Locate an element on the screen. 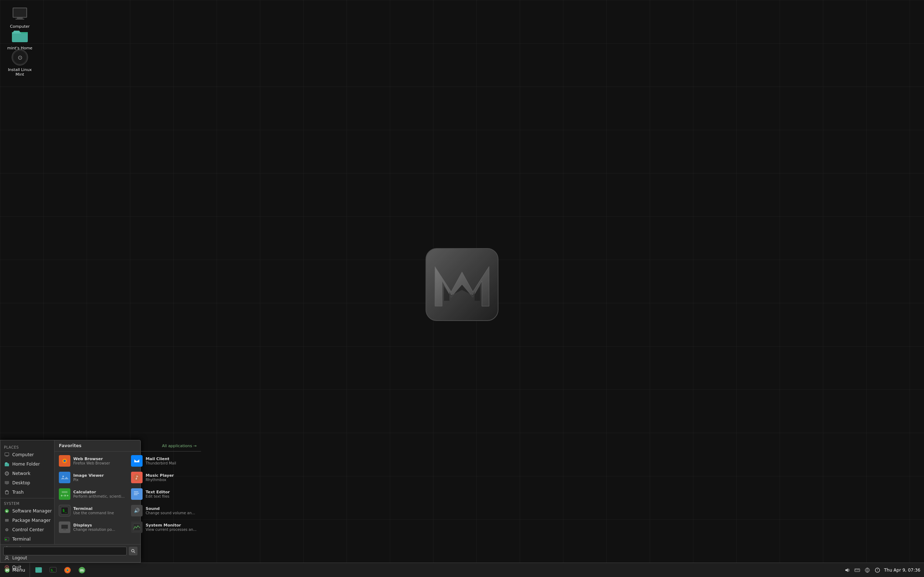 Image resolution: width=924 pixels, height=577 pixels. volume-icon is located at coordinates (847, 570).